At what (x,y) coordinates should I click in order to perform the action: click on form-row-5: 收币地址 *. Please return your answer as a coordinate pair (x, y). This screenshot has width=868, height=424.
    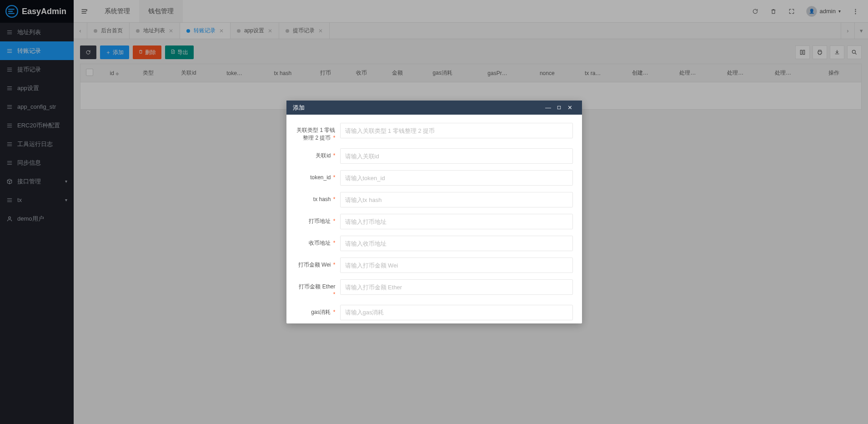
    Looking at the image, I should click on (434, 243).